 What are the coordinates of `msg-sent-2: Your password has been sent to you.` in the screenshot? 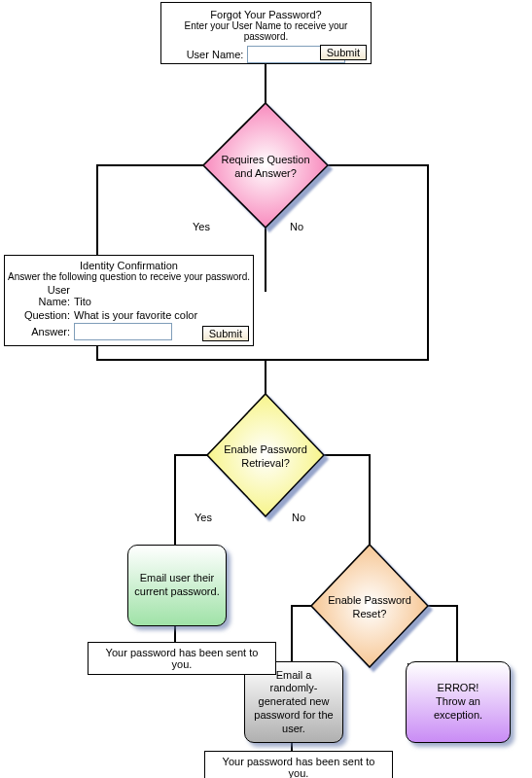 It's located at (299, 764).